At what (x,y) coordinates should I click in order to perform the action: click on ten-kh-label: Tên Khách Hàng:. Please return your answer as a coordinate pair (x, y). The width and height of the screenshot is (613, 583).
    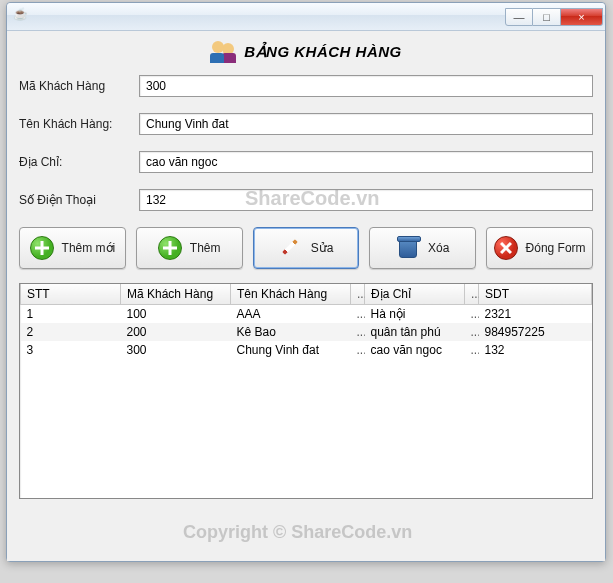
    Looking at the image, I should click on (79, 124).